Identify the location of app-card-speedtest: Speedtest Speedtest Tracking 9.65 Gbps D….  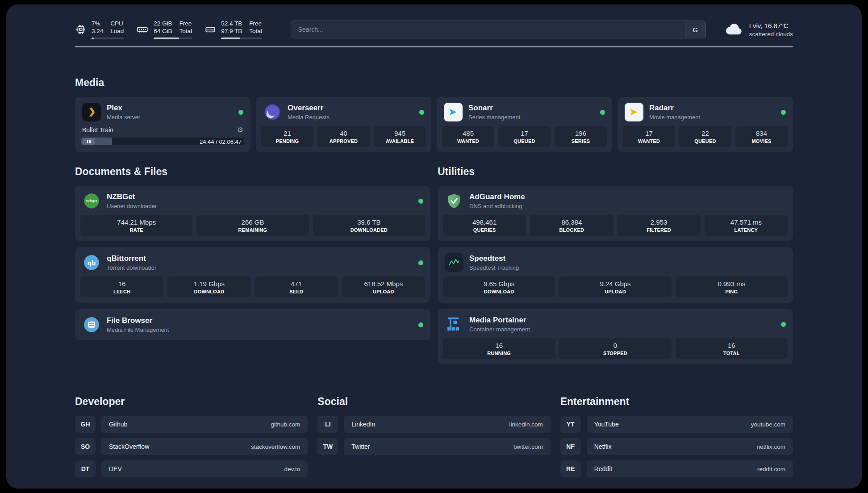
(615, 275).